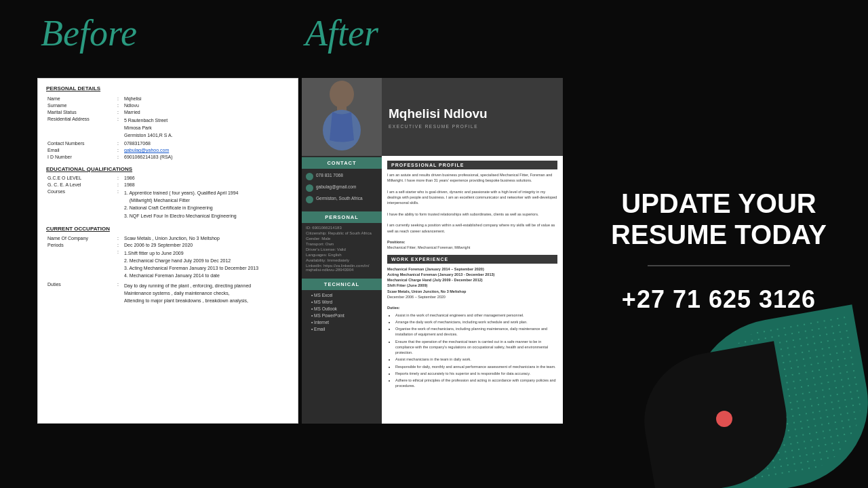 This screenshot has width=868, height=488. Describe the element at coordinates (168, 264) in the screenshot. I see `table-row: : 1.Shift fitter up to June 20092. Mecha…` at that location.